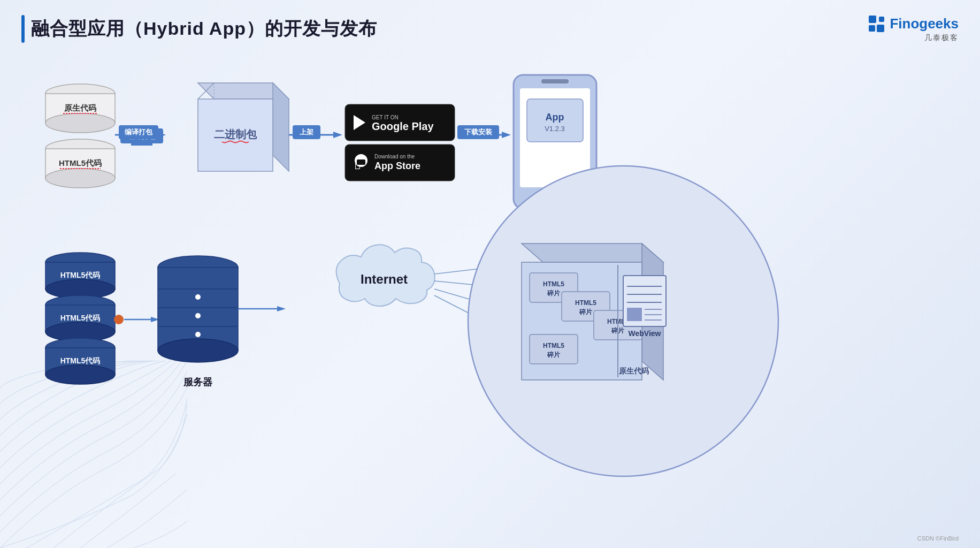 This screenshot has width=980, height=548. Describe the element at coordinates (80, 361) in the screenshot. I see `html5-dark-cylinder-3: HTML5代码` at that location.